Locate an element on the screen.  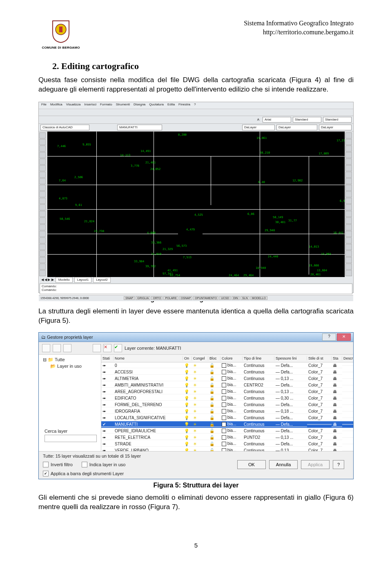
apply-button: Applica is located at coordinates (315, 465).